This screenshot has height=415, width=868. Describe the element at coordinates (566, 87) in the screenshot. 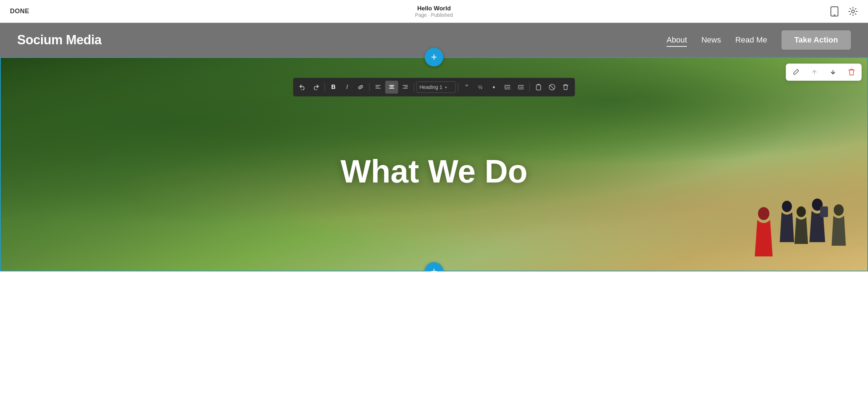

I see `toolbar-delete-button` at that location.